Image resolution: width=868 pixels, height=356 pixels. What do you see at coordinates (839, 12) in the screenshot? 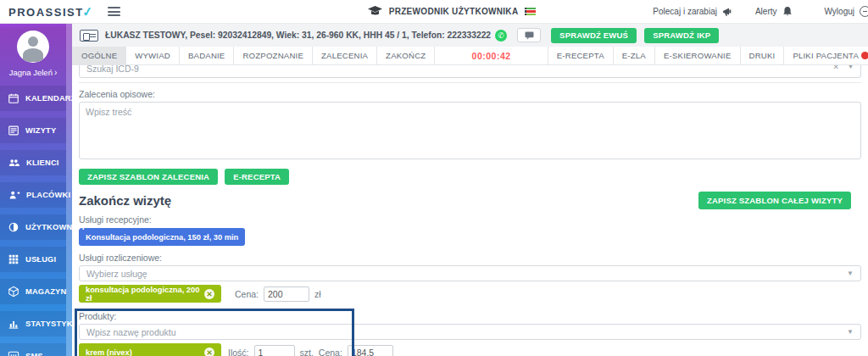
I see `logout-link: Wyloguj` at bounding box center [839, 12].